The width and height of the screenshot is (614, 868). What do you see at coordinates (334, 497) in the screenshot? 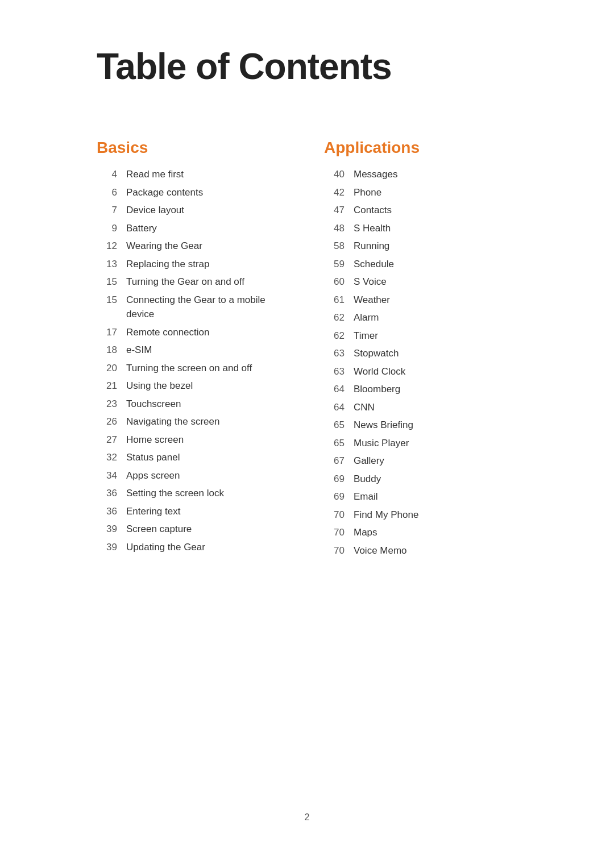
I see `toc-page-number: 69` at bounding box center [334, 497].